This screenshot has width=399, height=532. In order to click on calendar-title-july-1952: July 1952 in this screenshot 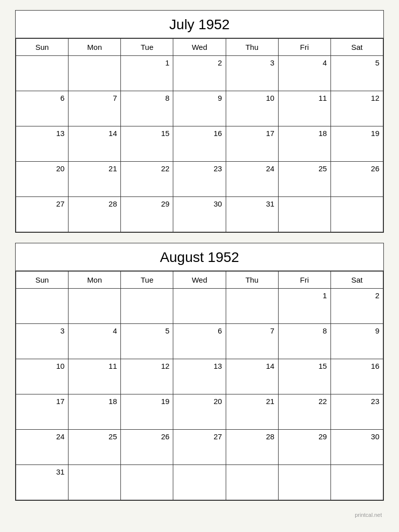, I will do `click(200, 24)`.